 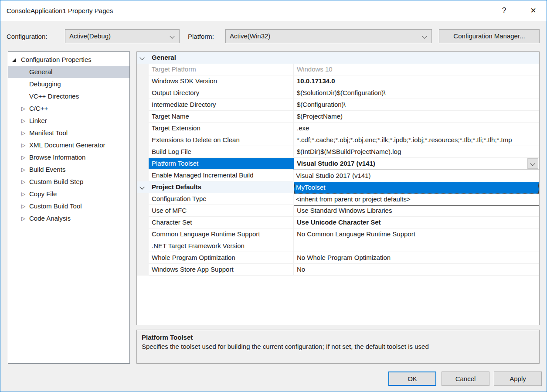 I want to click on property-row-common-language-runtime-support: Common Language Runtime Support No Commo…, so click(x=338, y=235).